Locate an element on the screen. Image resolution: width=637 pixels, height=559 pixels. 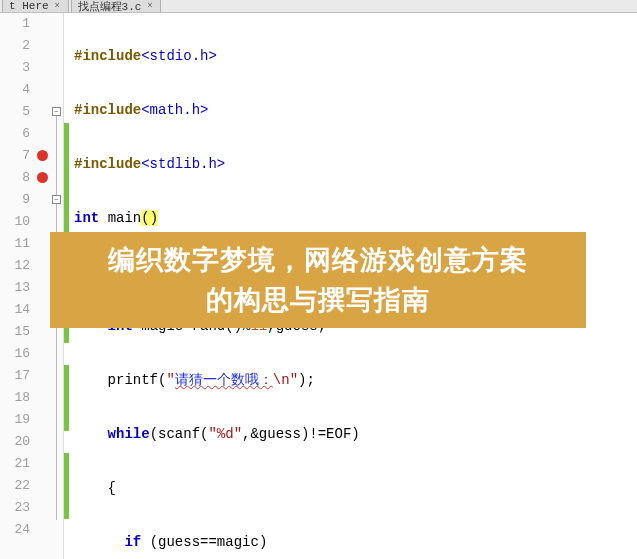
tab-label: t Here is located at coordinates (29, 6).